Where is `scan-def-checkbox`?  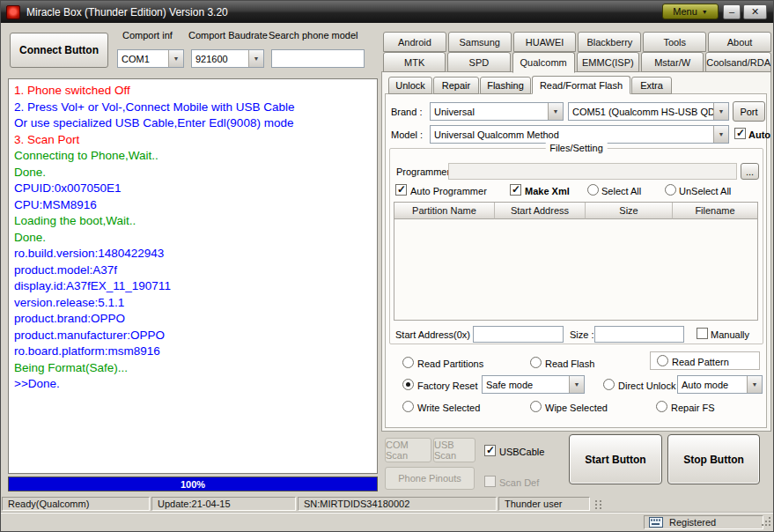 scan-def-checkbox is located at coordinates (490, 481).